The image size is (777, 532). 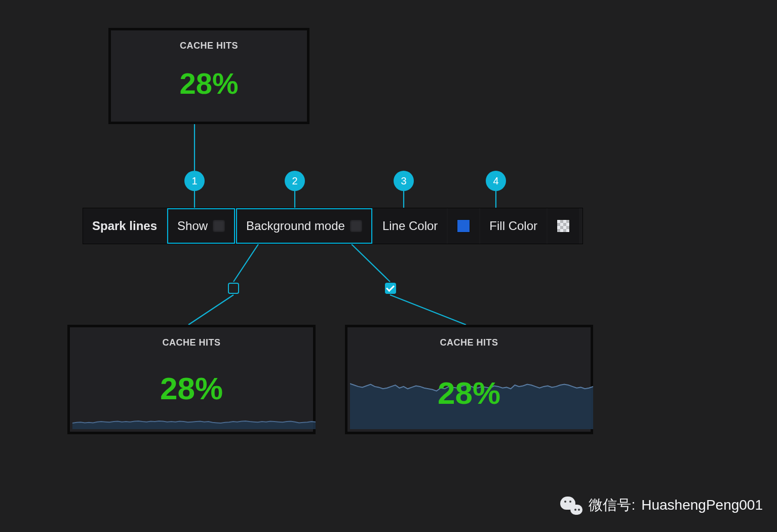 What do you see at coordinates (661, 505) in the screenshot?
I see `watermark: 微信号: HuashengPeng001` at bounding box center [661, 505].